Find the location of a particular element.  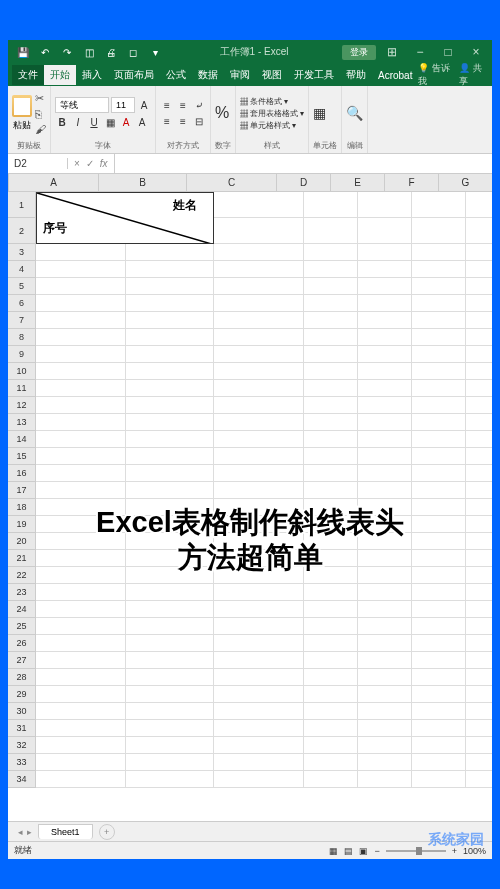

row-header: 18 is located at coordinates (22, 508).